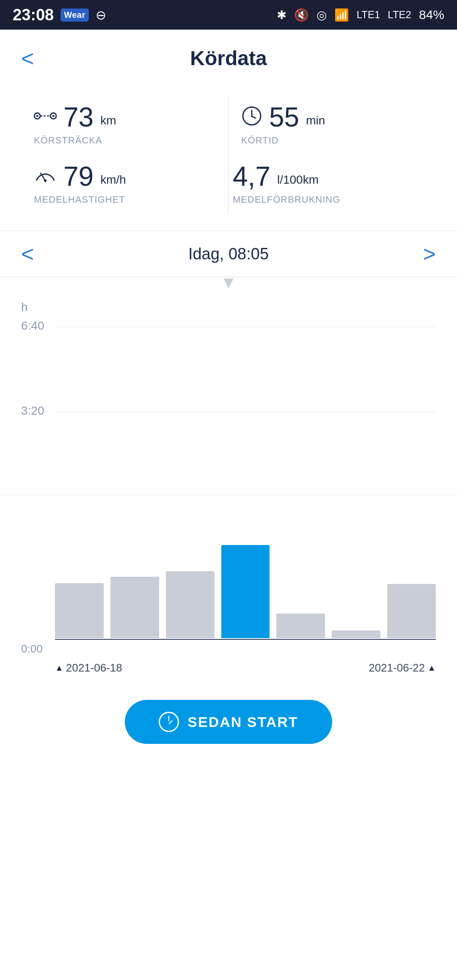 Image resolution: width=457 pixels, height=980 pixels. What do you see at coordinates (113, 180) in the screenshot?
I see `avg-speed-unit: km/h` at bounding box center [113, 180].